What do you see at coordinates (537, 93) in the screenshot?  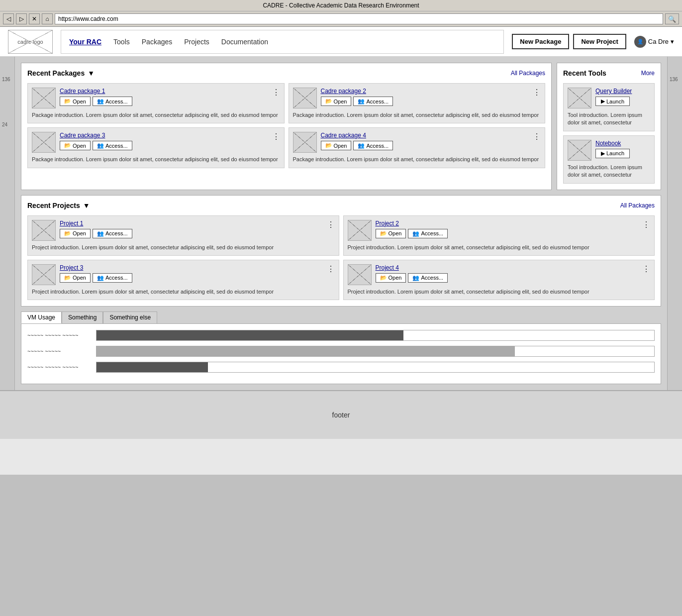 I see `package-more-btn-2: ⋮` at bounding box center [537, 93].